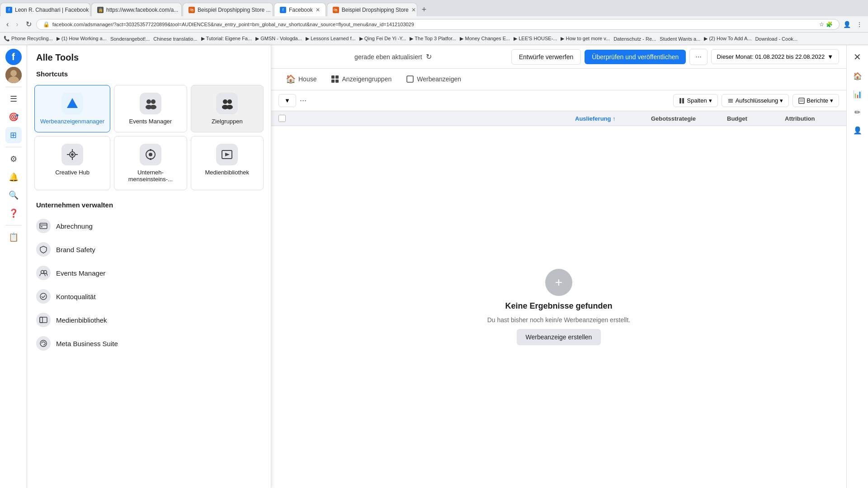 The height and width of the screenshot is (488, 868). Describe the element at coordinates (227, 163) in the screenshot. I see `shortcut-media-library: Medienbibliothek` at that location.